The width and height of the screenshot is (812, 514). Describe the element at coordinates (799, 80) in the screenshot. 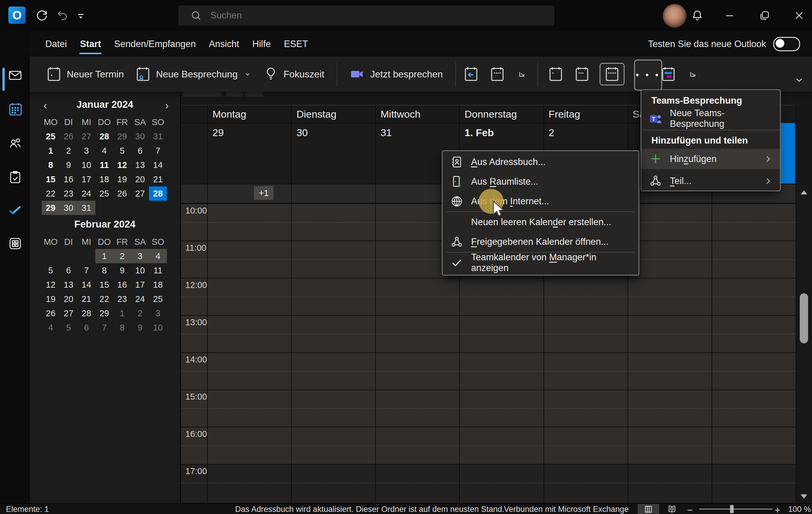

I see `collapse-ribbon-icon` at that location.